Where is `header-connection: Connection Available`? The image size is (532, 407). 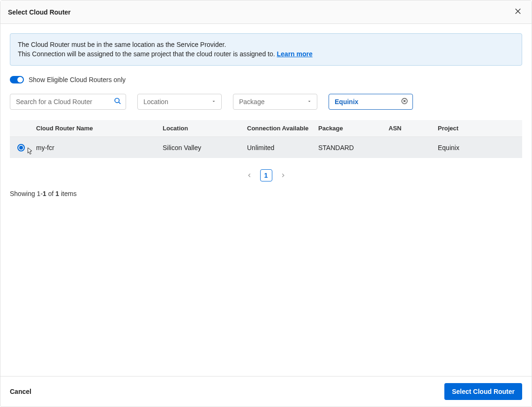
header-connection: Connection Available is located at coordinates (279, 128).